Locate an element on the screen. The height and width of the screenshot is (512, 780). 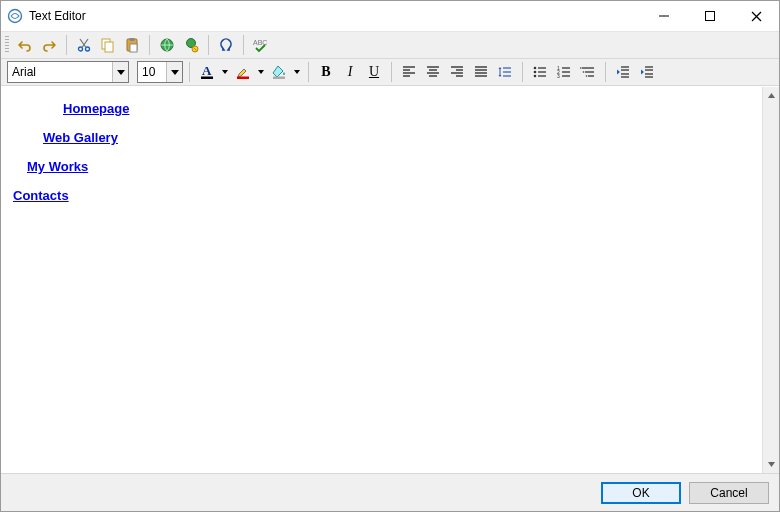
number-list-button: 123 is located at coordinates (564, 72).